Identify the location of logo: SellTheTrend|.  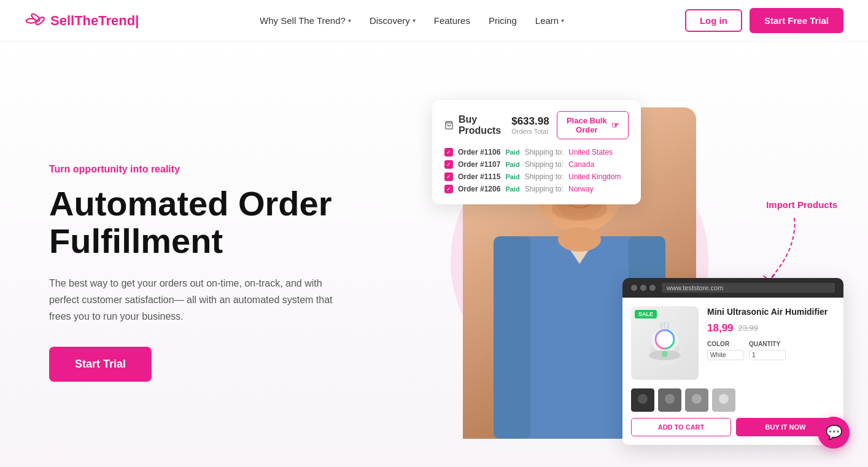
(82, 21).